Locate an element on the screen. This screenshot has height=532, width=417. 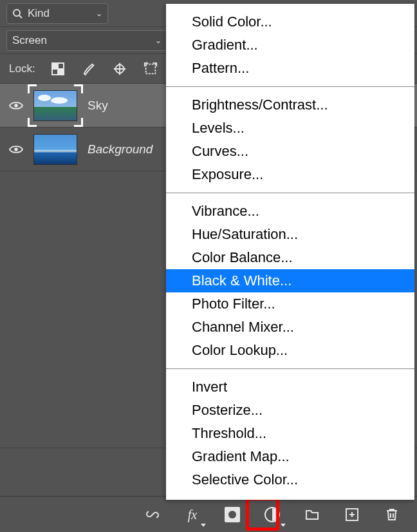
menu-item: Vibrance... is located at coordinates (290, 211).